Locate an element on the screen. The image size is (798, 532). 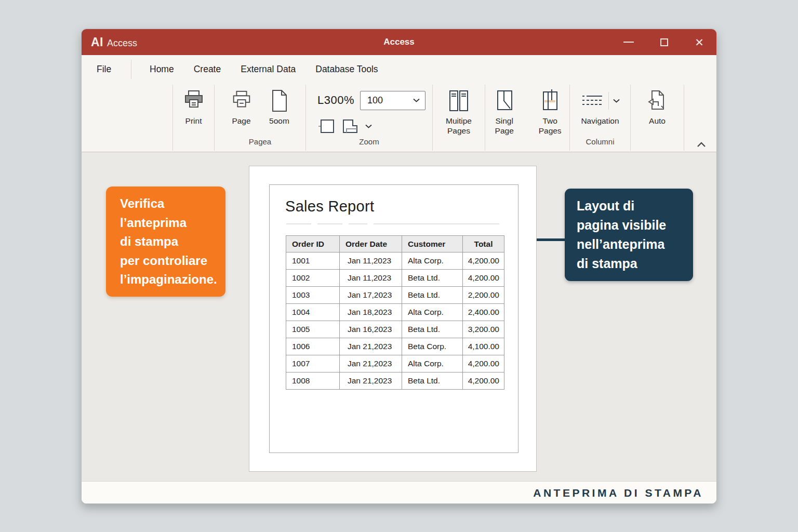
titlebar: AI Access Access ✕ is located at coordinates (399, 42).